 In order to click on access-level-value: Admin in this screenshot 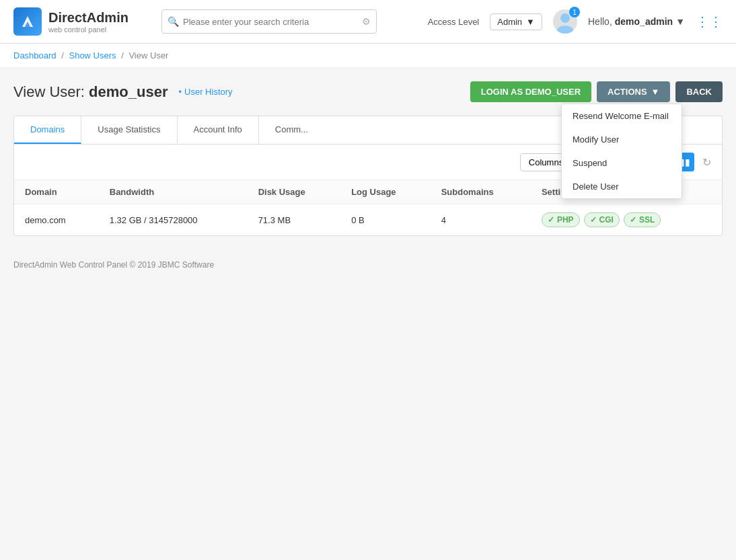, I will do `click(510, 22)`.